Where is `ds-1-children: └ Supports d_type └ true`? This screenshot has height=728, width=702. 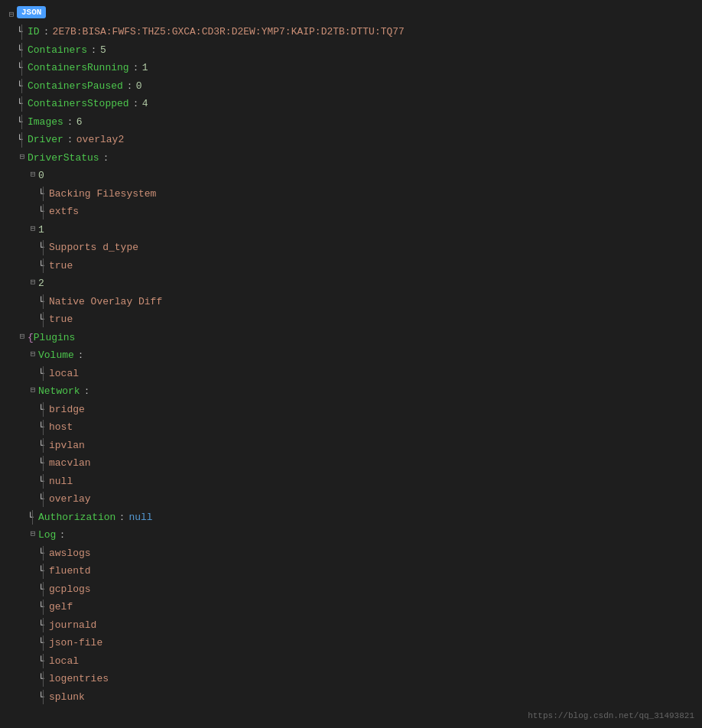
ds-1-children: └ Supports d_type └ true is located at coordinates (362, 257).